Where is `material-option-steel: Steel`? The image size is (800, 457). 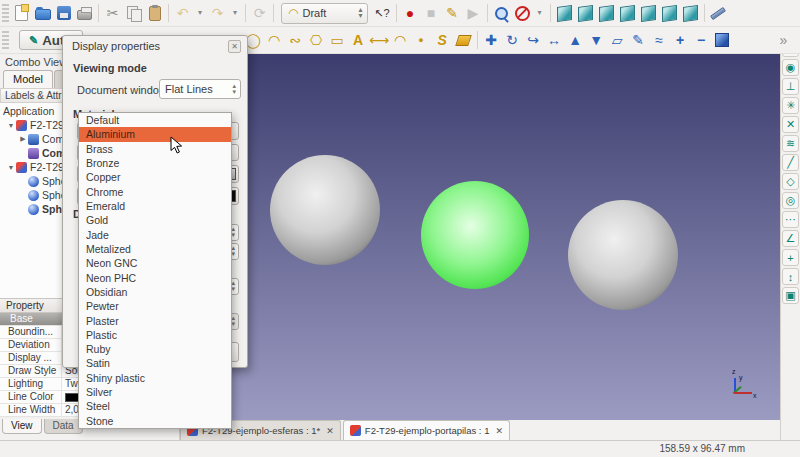 material-option-steel: Steel is located at coordinates (155, 406).